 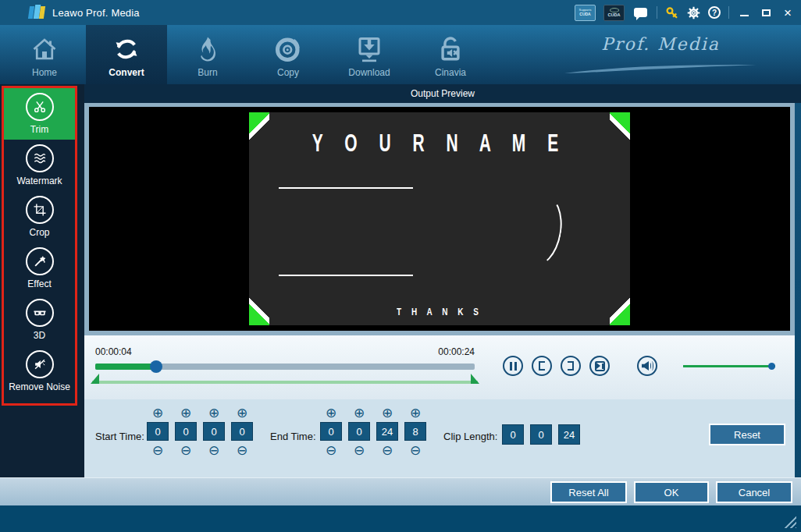 I want to click on window-frame-edge, so click(x=798, y=295).